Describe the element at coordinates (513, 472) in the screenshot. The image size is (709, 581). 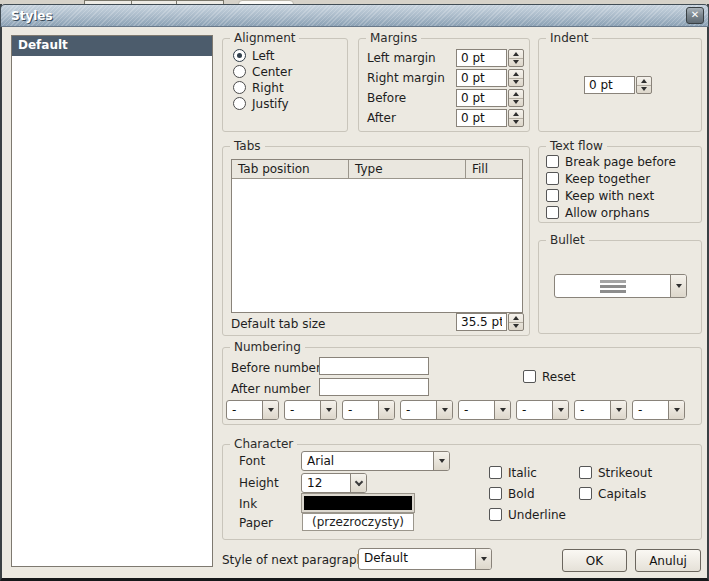
I see `italic-option: Italic` at that location.